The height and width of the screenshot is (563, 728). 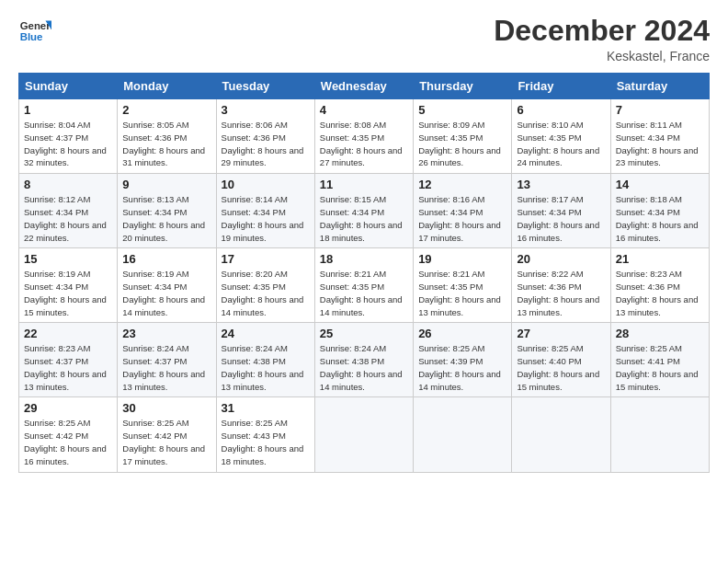 What do you see at coordinates (266, 259) in the screenshot?
I see `day-number: 17` at bounding box center [266, 259].